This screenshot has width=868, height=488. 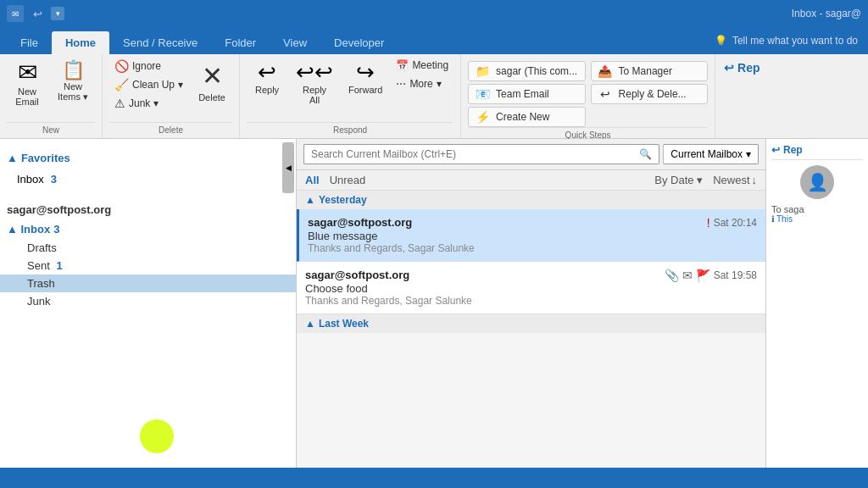 I want to click on search-scope-dropdown: Current Mailbox ▾, so click(x=710, y=154).